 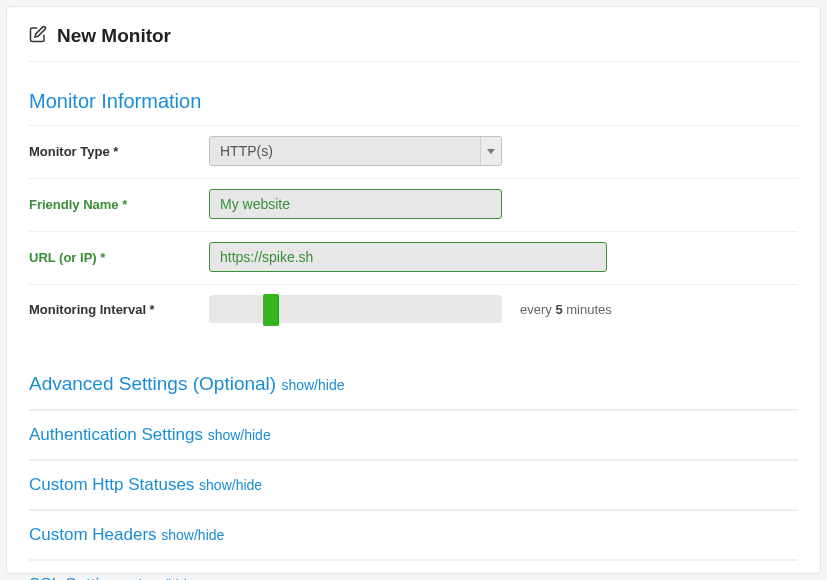 What do you see at coordinates (414, 204) in the screenshot?
I see `field-friendly-name: Friendly Name *` at bounding box center [414, 204].